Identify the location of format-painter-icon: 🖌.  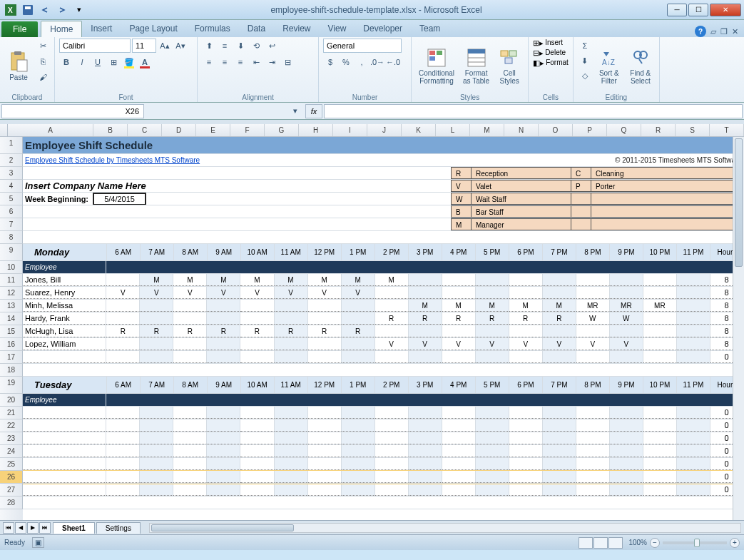
(43, 77).